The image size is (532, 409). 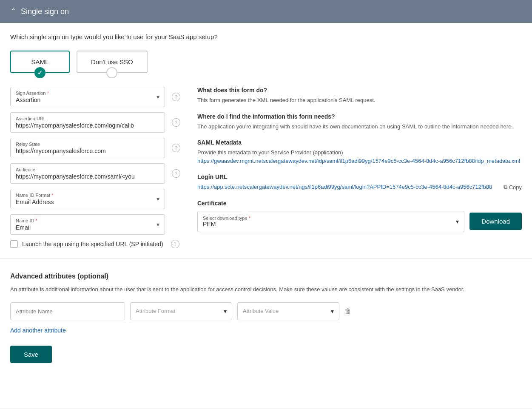 What do you see at coordinates (84, 93) in the screenshot?
I see `sign-assertion-label: Sign Assertion *` at bounding box center [84, 93].